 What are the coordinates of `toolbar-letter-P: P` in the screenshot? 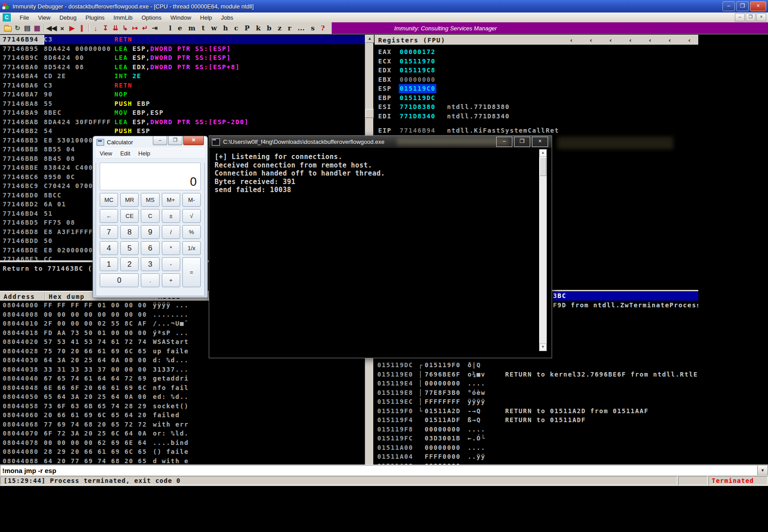 It's located at (247, 28).